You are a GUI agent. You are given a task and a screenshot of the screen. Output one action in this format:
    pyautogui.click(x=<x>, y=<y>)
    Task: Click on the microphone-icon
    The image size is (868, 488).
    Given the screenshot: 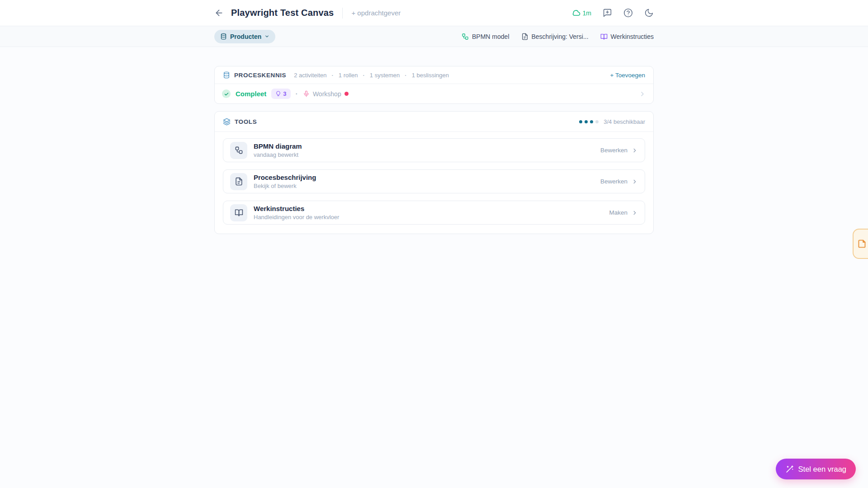 What is the action you would take?
    pyautogui.click(x=307, y=94)
    